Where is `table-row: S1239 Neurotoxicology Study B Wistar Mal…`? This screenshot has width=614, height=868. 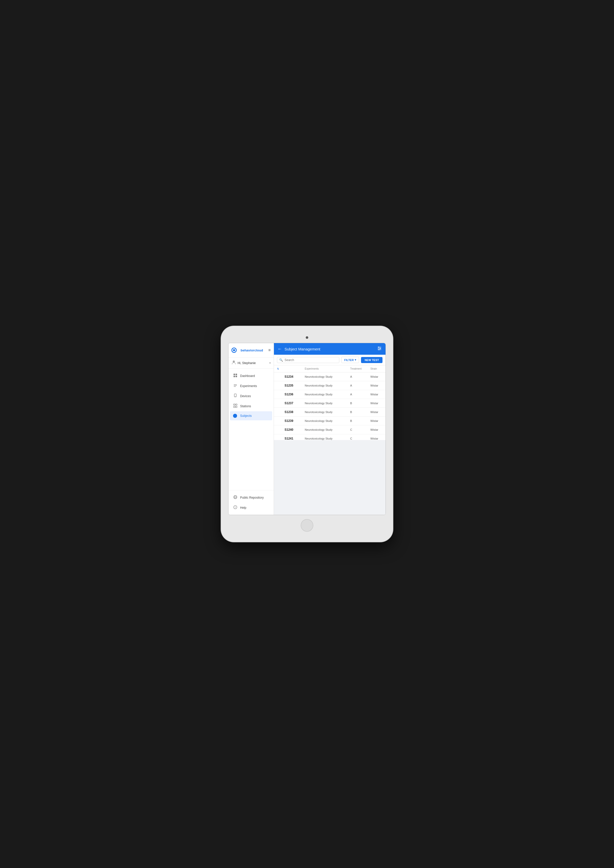
table-row: S1239 Neurotoxicology Study B Wistar Mal… is located at coordinates (330, 421).